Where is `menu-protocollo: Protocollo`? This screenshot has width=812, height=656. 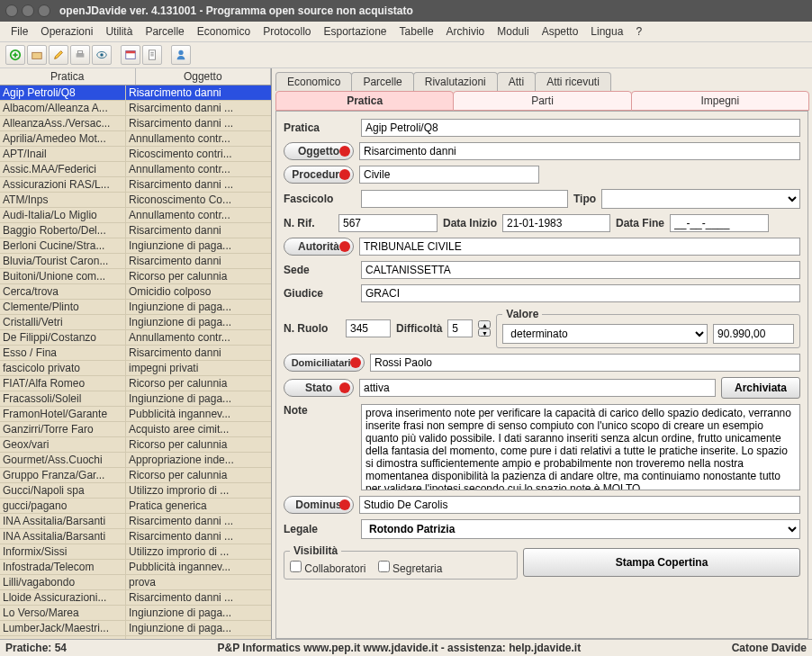 menu-protocollo: Protocollo is located at coordinates (286, 31).